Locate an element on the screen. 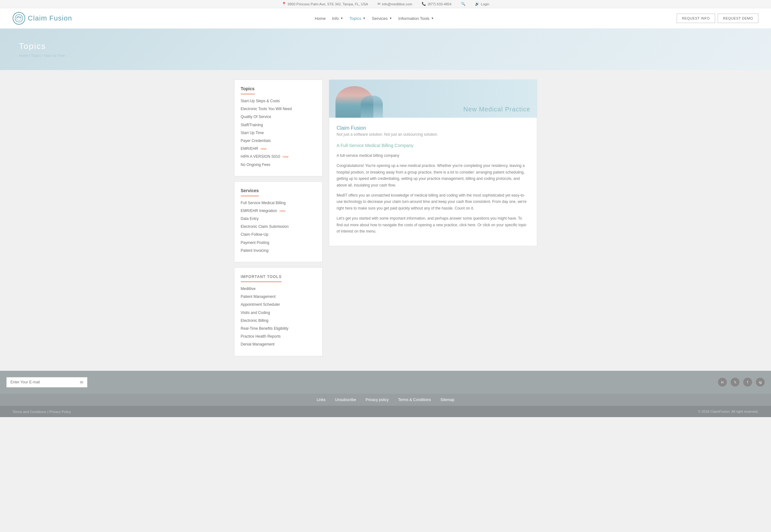  hero-section: Topics Home / Topics / Start Up Time is located at coordinates (385, 49).